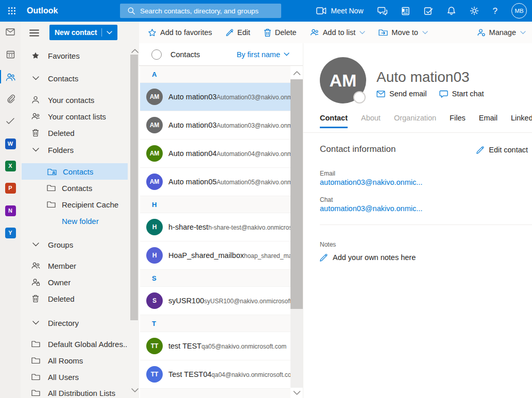 The image size is (532, 398). Describe the element at coordinates (263, 55) in the screenshot. I see `sort-by-dropdown: By first name` at that location.